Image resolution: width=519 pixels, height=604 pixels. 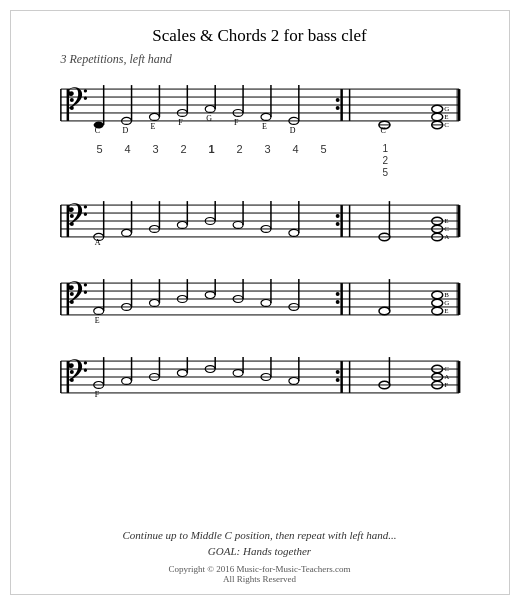 I want to click on finger-numbers-row1: 5 4 3 2 1 2 3 4 5 1 2 5, so click(x=260, y=161).